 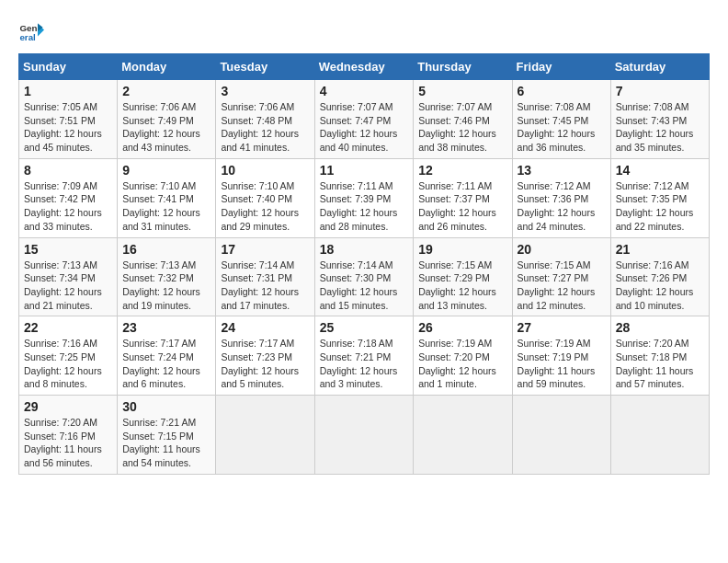 What do you see at coordinates (364, 170) in the screenshot?
I see `day-number: 11` at bounding box center [364, 170].